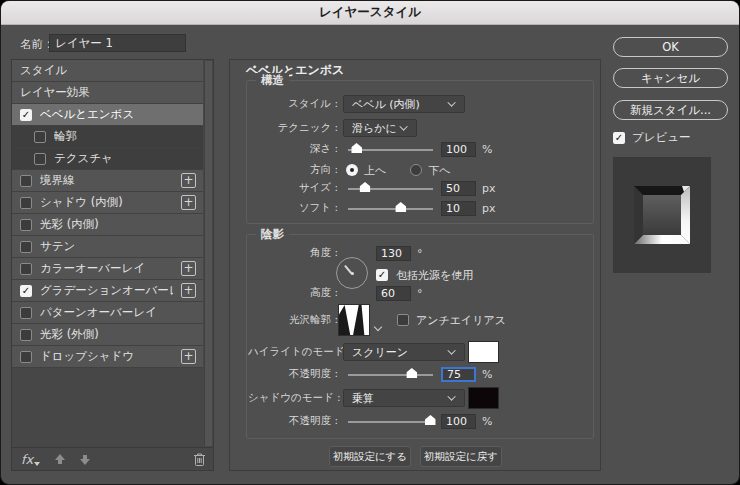 The image size is (740, 485). Describe the element at coordinates (461, 456) in the screenshot. I see `reset-default-button: 初期設定に戻す` at that location.